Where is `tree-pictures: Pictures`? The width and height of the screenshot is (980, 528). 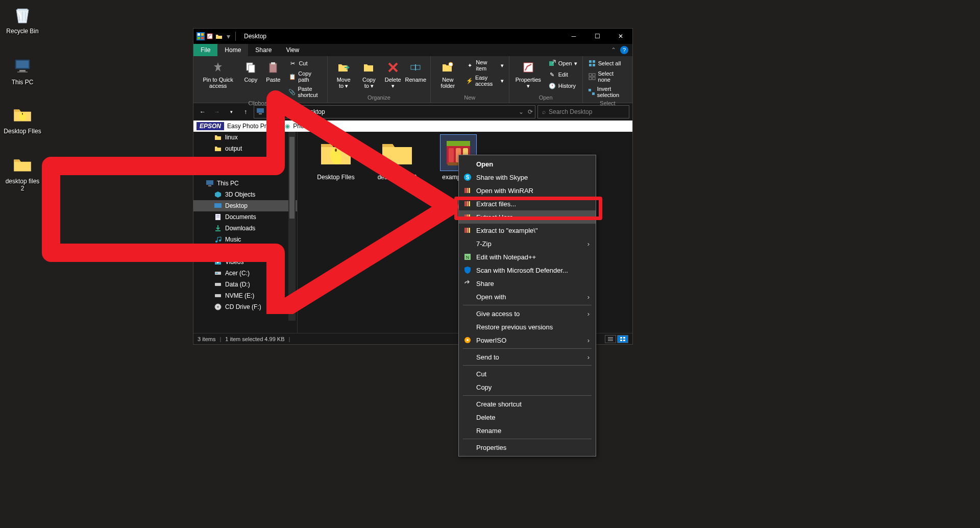 tree-pictures: Pictures is located at coordinates (245, 251).